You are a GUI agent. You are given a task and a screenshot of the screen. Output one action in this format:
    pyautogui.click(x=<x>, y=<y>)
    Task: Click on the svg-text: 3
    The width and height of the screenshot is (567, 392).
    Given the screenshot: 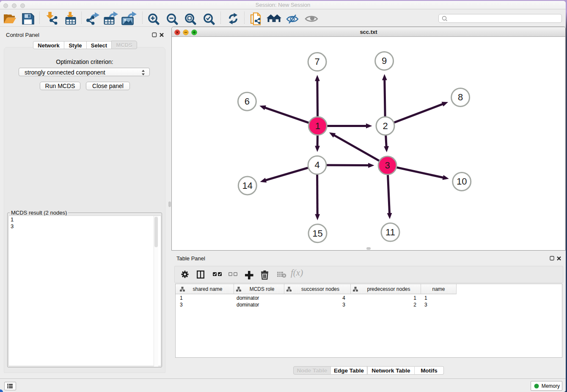 What is the action you would take?
    pyautogui.click(x=387, y=165)
    